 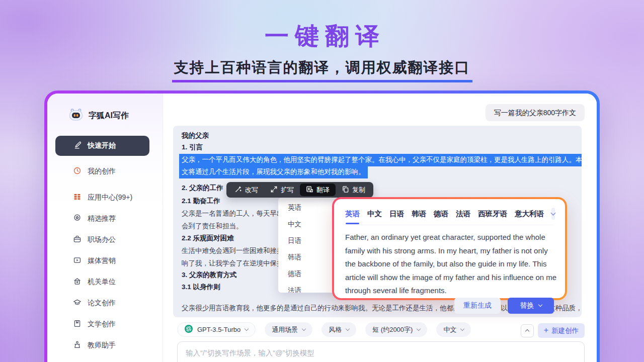 What do you see at coordinates (322, 36) in the screenshot?
I see `page-title: 一键翻译` at bounding box center [322, 36].